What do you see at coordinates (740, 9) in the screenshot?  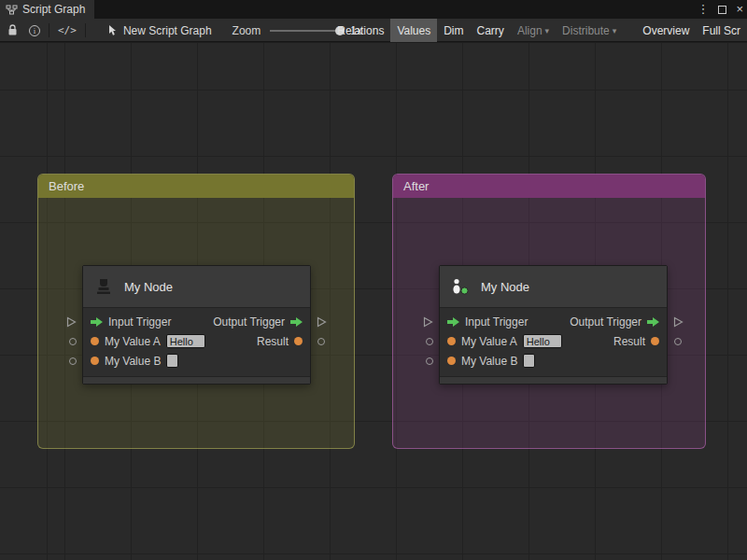 I see `close-icon: ×` at bounding box center [740, 9].